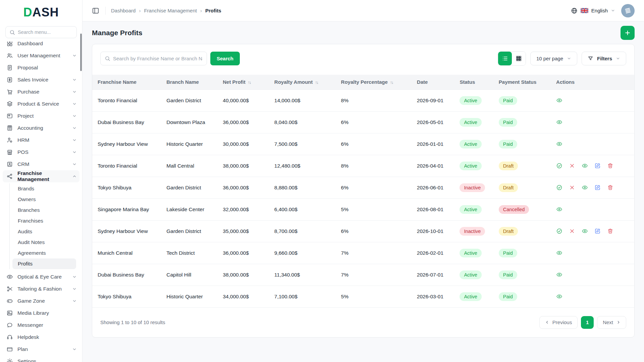 Image resolution: width=644 pixels, height=362 pixels. Describe the element at coordinates (41, 359) in the screenshot. I see `sidebar-item-settings: Settings` at that location.